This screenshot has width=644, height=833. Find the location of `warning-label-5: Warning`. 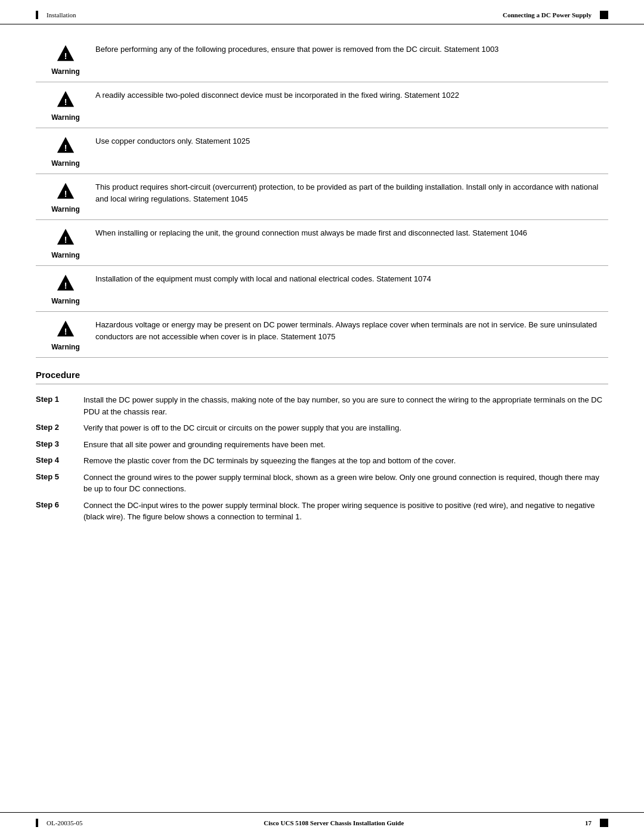

warning-label-5: Warning is located at coordinates (66, 255).